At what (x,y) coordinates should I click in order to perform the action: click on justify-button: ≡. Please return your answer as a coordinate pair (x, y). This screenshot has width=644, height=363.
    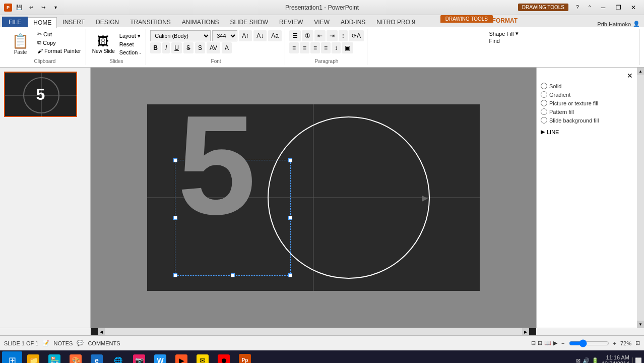
    Looking at the image, I should click on (326, 48).